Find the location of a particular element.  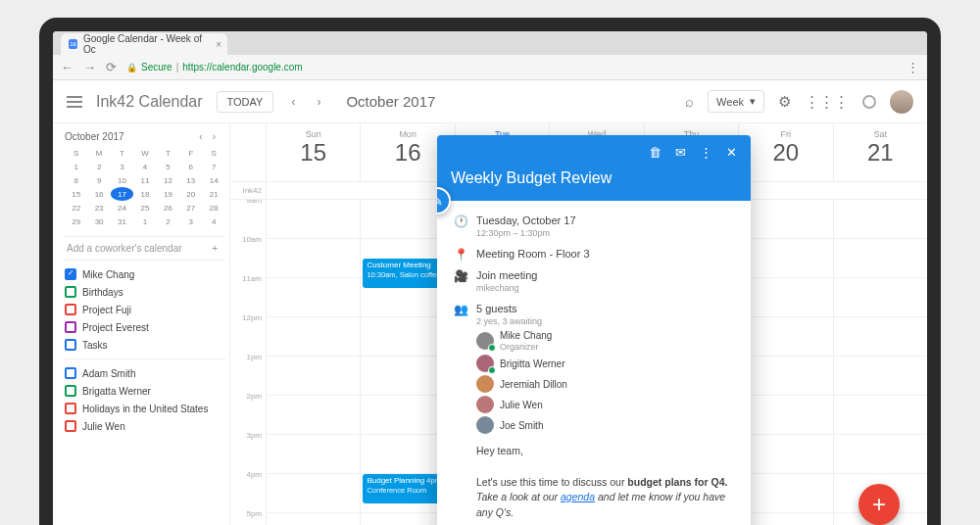

clock-icon: 🕐 is located at coordinates (461, 221).